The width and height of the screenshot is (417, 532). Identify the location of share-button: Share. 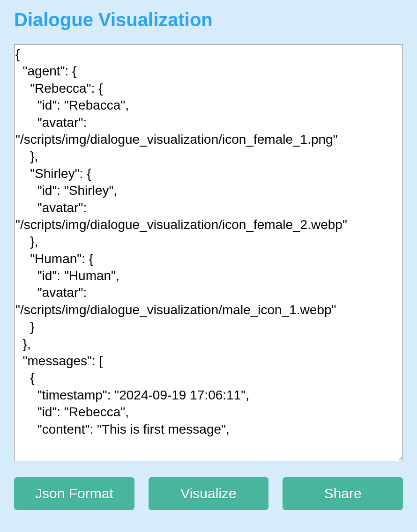
(343, 494).